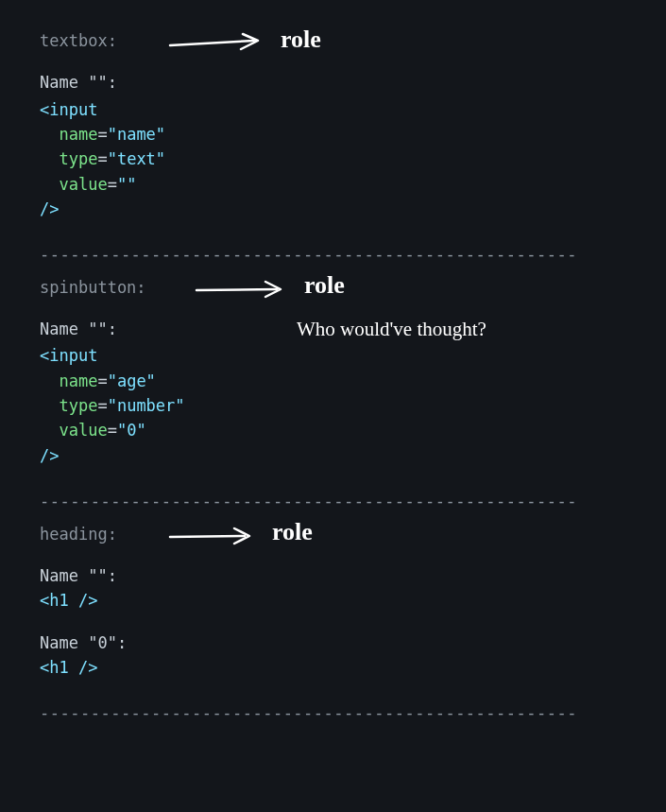 The height and width of the screenshot is (812, 666). I want to click on attr-value: "age", so click(132, 381).